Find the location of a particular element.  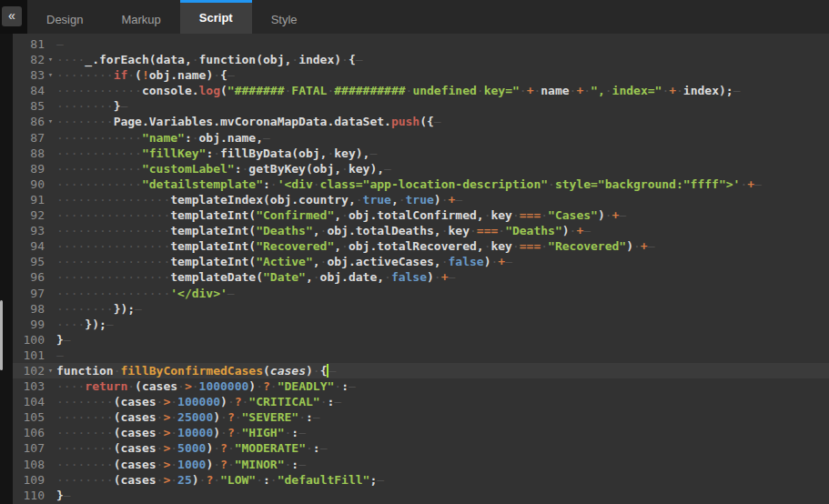

code-line: 88············"fillKey":·fillByData(obj,… is located at coordinates (420, 153).